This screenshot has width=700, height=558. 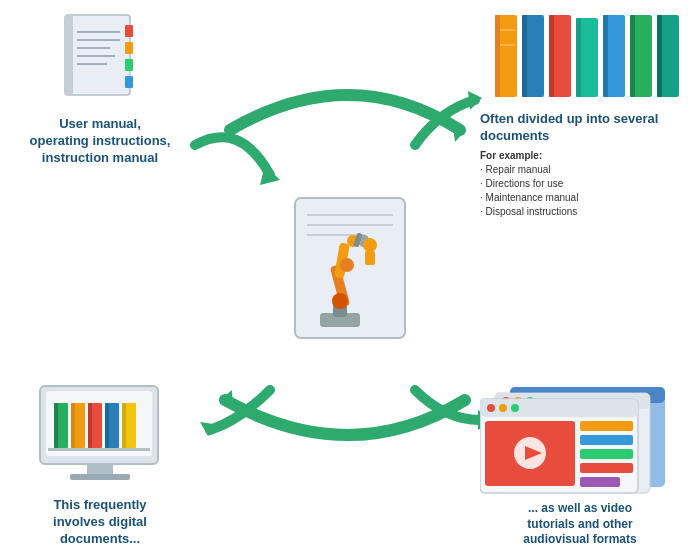 What do you see at coordinates (350, 268) in the screenshot?
I see `center-document` at bounding box center [350, 268].